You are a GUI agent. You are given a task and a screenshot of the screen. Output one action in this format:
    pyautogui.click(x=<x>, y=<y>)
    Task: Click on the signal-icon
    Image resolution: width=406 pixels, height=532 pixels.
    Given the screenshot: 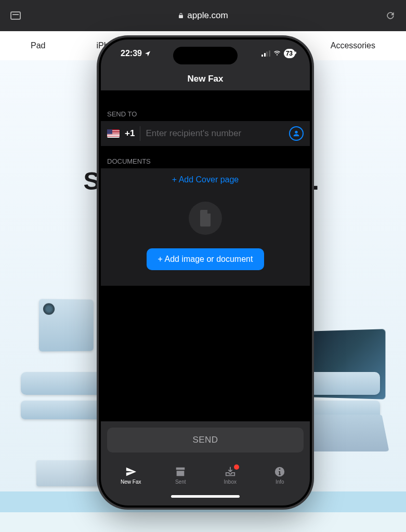 What is the action you would take?
    pyautogui.click(x=266, y=54)
    